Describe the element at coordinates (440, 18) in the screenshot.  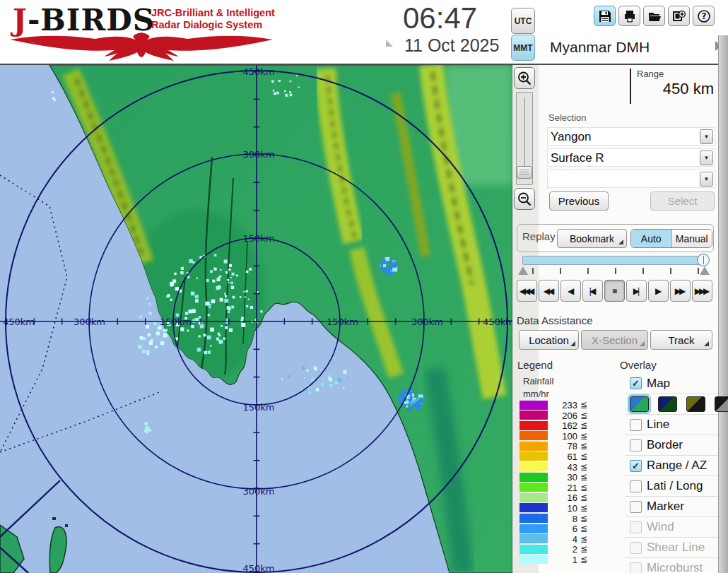
I see `clock-time: 06:47` at that location.